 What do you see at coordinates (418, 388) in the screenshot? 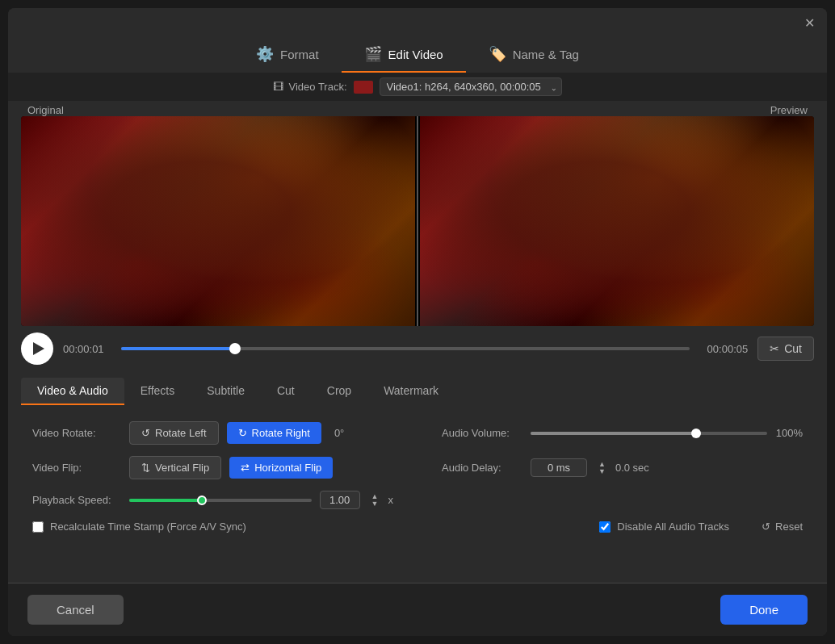
I see `edit-tabs: Video & Audio Effects Subtitle Cut Crop …` at bounding box center [418, 388].